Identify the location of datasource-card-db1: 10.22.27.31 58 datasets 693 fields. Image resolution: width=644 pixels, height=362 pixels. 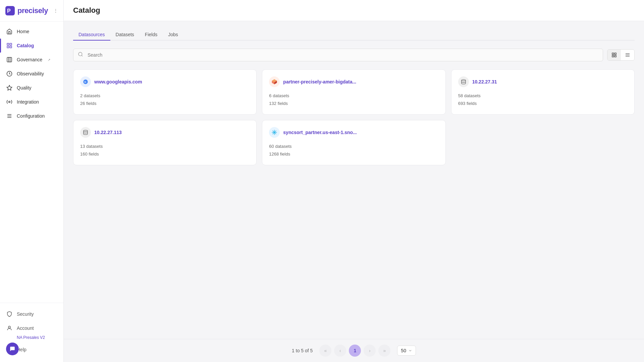
(543, 92).